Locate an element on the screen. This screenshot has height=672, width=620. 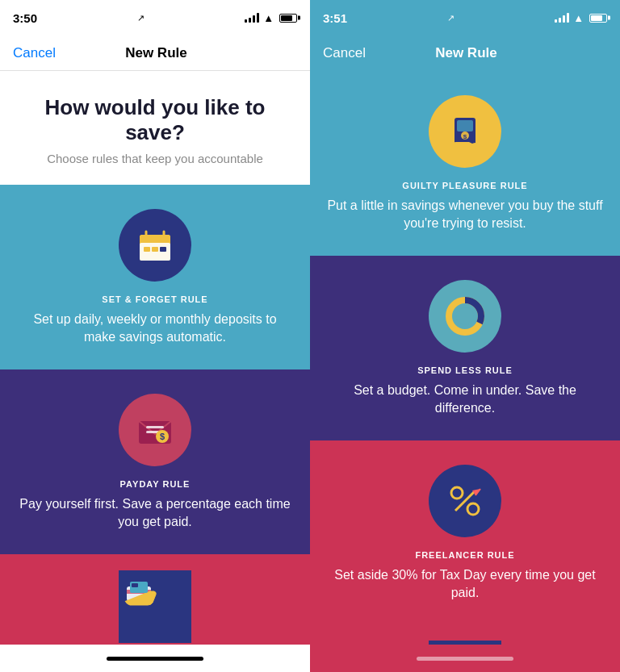
rule-icon-spend is located at coordinates (465, 316).